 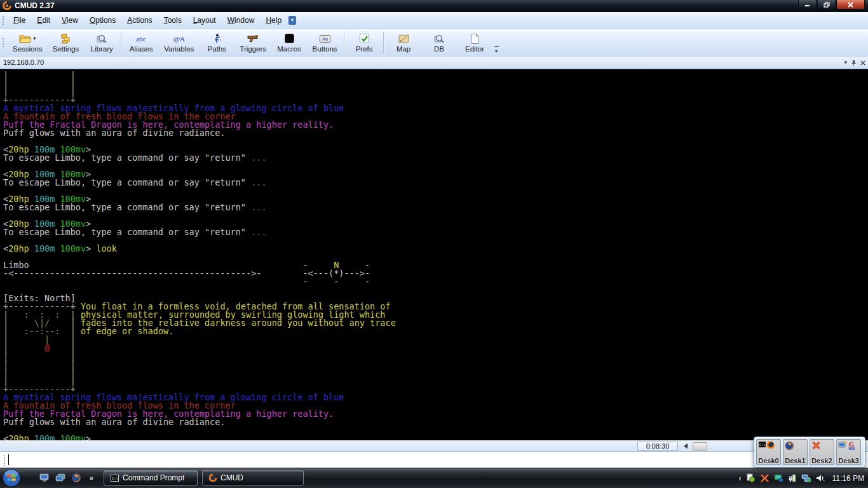 I want to click on network-tray-icon, so click(x=806, y=478).